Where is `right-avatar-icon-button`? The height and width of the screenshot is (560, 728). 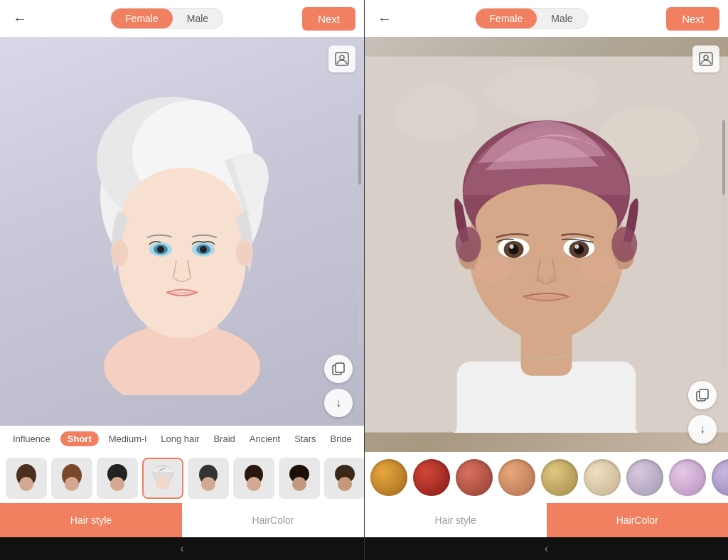 right-avatar-icon-button is located at coordinates (706, 59).